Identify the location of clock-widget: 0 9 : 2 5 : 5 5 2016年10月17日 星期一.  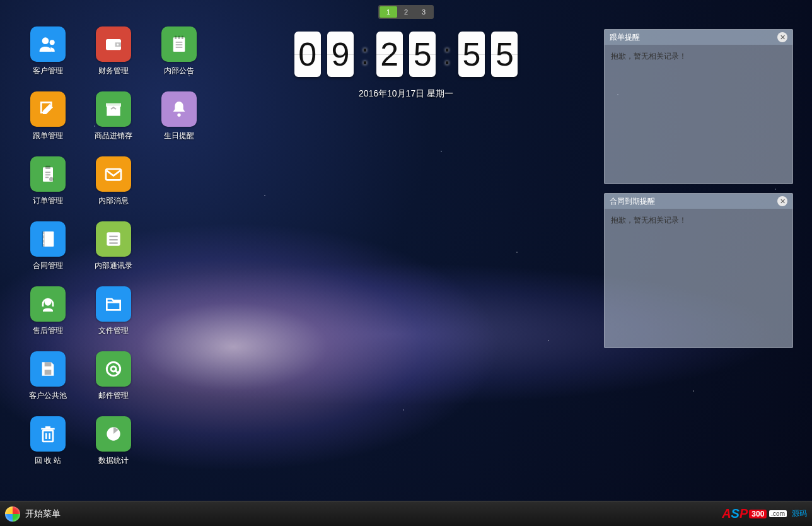
(406, 66).